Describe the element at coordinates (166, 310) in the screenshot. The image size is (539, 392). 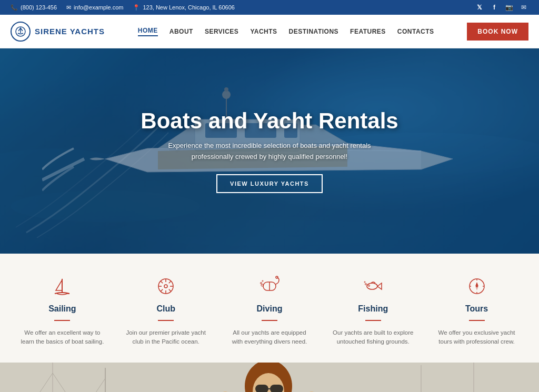
I see `service-club: Club Join our premier private yacht club…` at that location.